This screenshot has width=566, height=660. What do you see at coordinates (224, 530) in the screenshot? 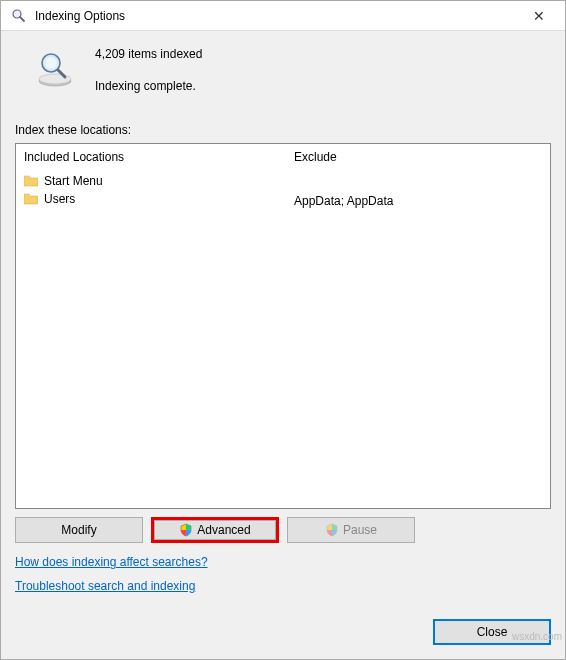
I see `button-label: Advanced` at bounding box center [224, 530].